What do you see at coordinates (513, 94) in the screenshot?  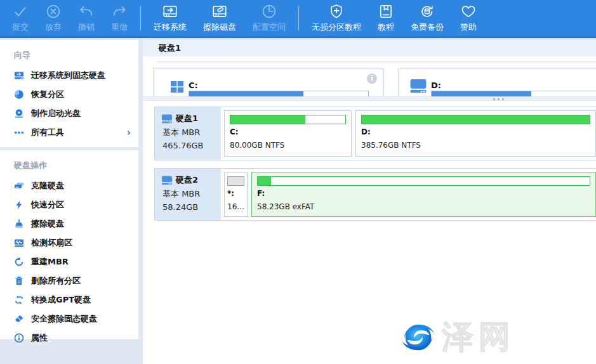 I see `overview-d-usage-bar` at bounding box center [513, 94].